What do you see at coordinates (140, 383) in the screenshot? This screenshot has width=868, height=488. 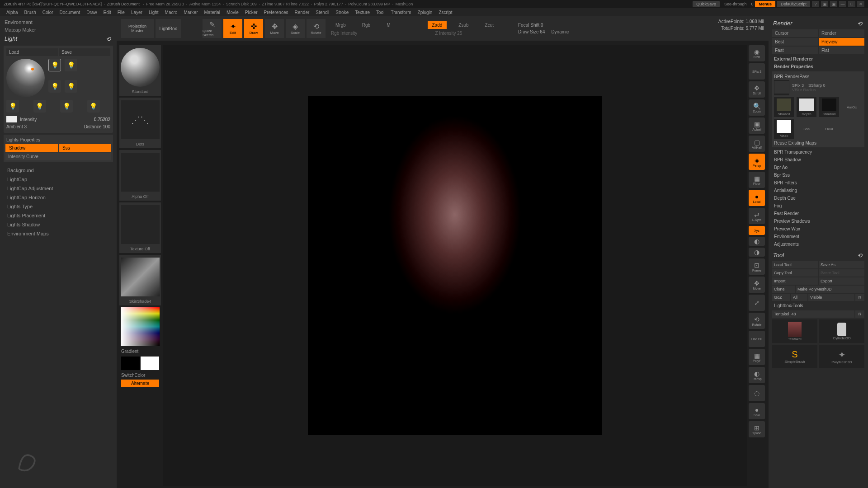 I see `alternate-button: Alternate` at bounding box center [140, 383].